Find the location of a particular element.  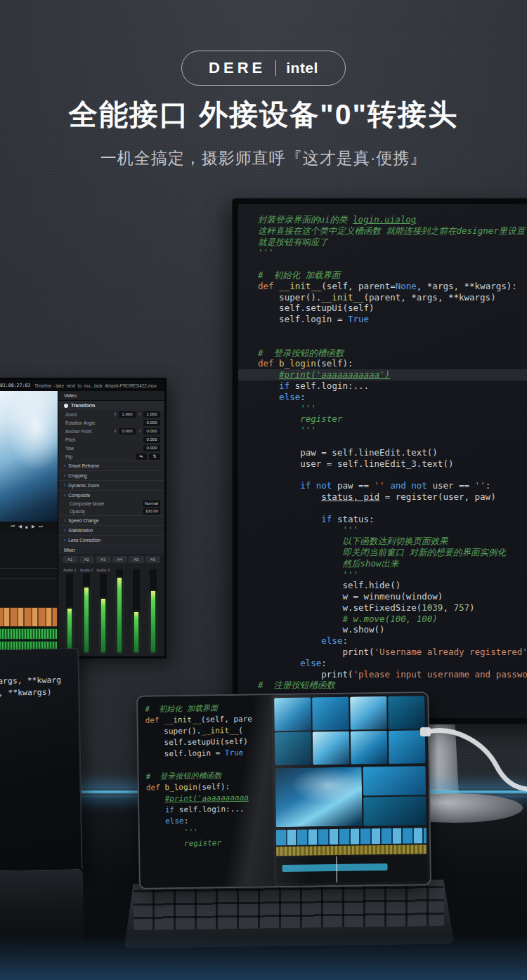

inspector-row: Flip⇆⇅ is located at coordinates (111, 456).